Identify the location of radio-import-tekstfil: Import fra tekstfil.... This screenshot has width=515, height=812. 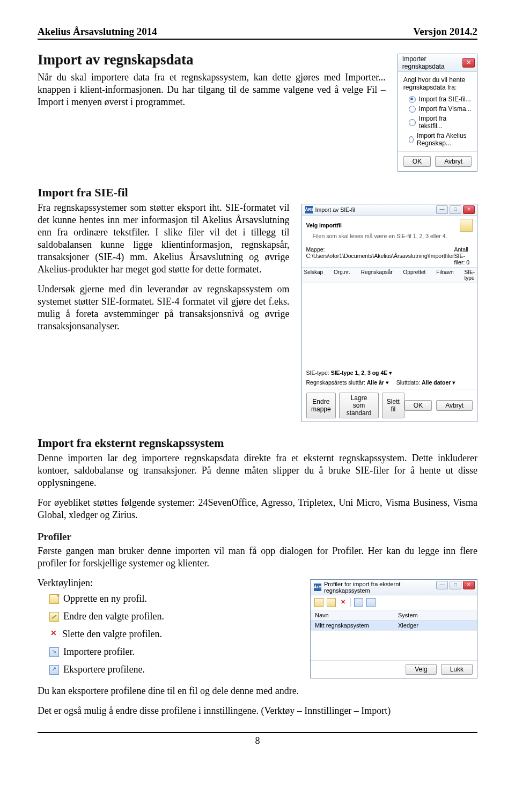
(438, 122).